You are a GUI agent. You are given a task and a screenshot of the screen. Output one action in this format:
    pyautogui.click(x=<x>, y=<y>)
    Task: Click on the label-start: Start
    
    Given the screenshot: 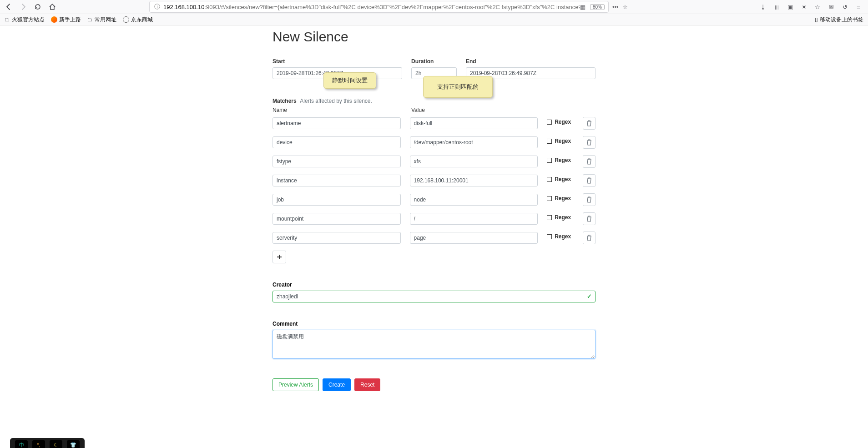 What is the action you would take?
    pyautogui.click(x=338, y=61)
    